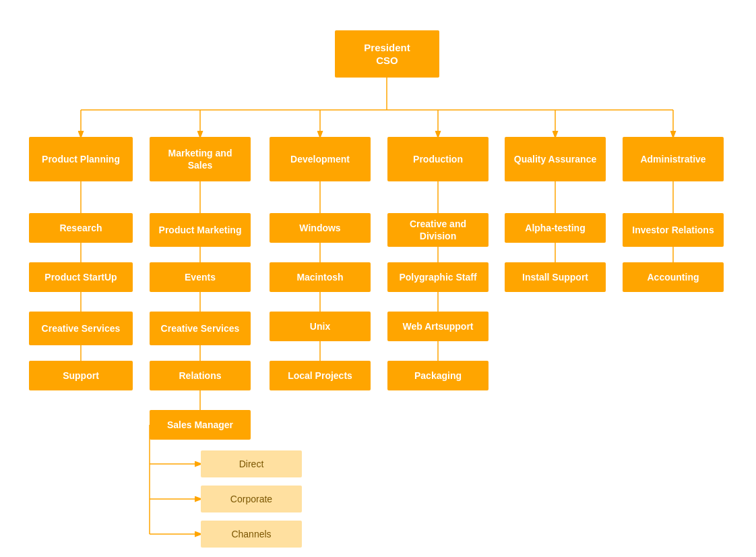  What do you see at coordinates (200, 159) in the screenshot?
I see `marketing-sales-box: Marketing and Sales` at bounding box center [200, 159].